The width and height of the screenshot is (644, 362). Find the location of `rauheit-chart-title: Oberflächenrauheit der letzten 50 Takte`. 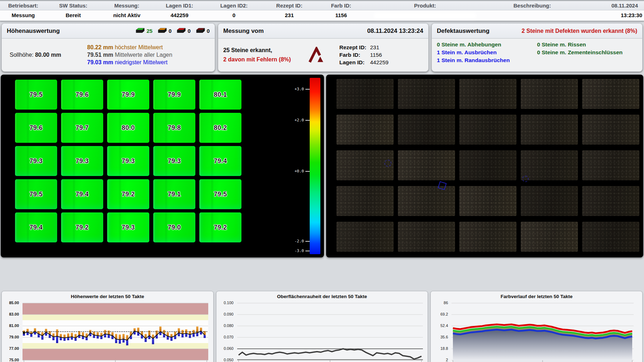

rauheit-chart-title: Oberflächenrauheit der letzten 50 Takte is located at coordinates (322, 296).